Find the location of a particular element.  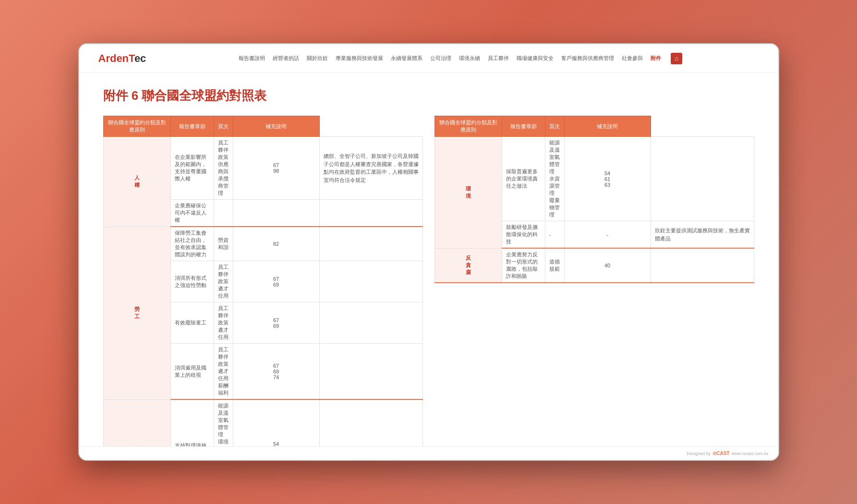

nav-bar: ArdenTec 報告書說明 經營者的話 關於欣銓 專業服務與技術發展 永續發展… is located at coordinates (429, 59).